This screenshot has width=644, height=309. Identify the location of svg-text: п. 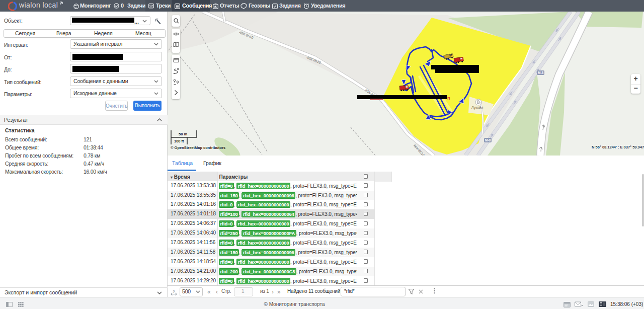
(449, 98).